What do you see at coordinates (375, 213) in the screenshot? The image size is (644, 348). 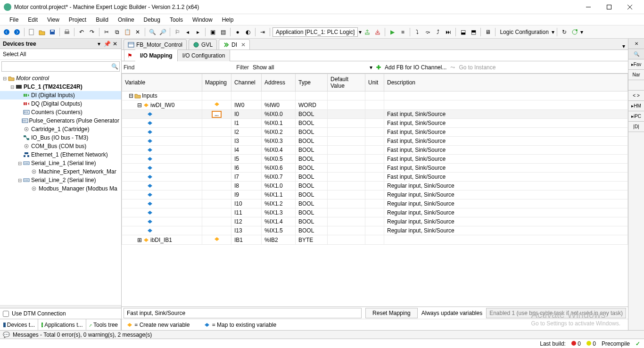 I see `io-row: I11%IX1.3BOOLRegular input, Sink/Source` at bounding box center [375, 213].